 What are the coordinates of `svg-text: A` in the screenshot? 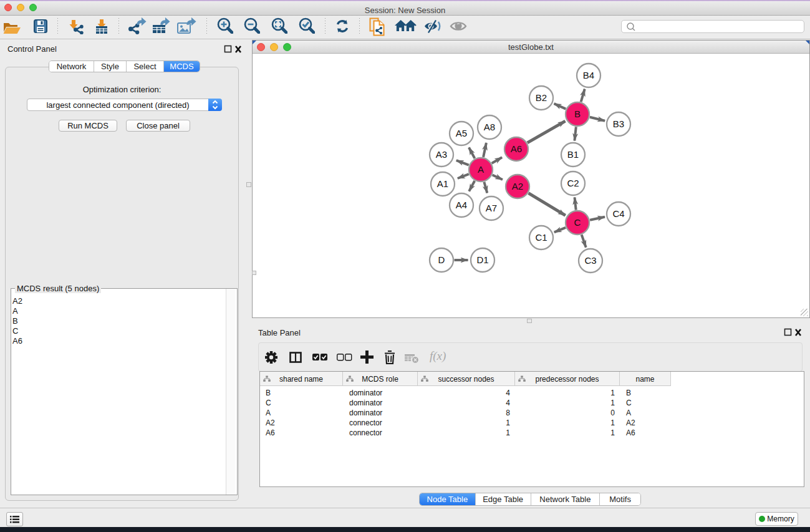 It's located at (481, 170).